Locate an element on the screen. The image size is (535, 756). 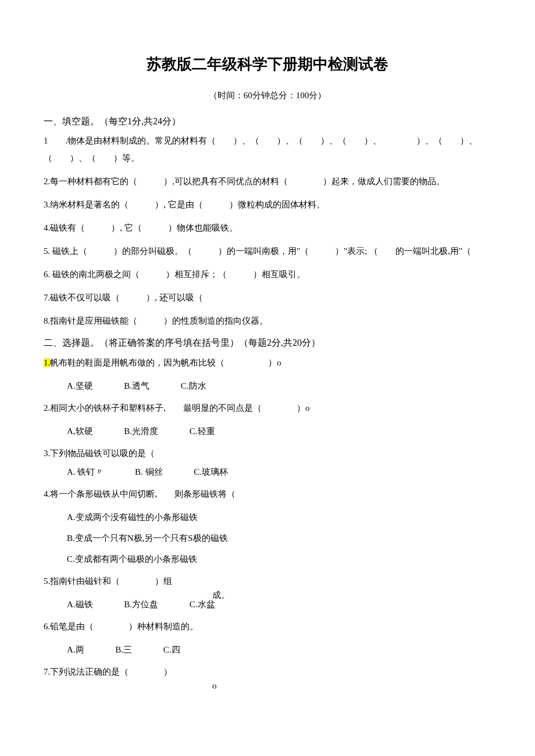
s1-q7: 7.磁铁不仅可以吸（ ）, 还可以吸（ is located at coordinates (268, 298).